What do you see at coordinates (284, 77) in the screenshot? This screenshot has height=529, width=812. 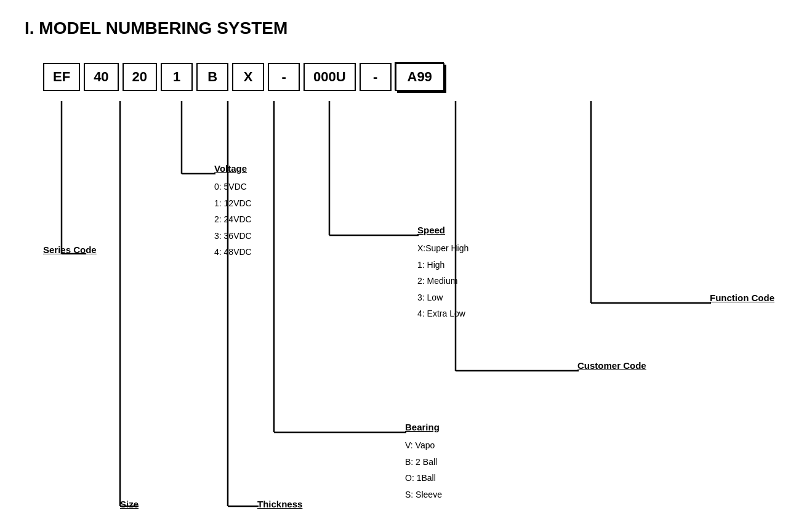 I see `model-box-dash1: -` at bounding box center [284, 77].